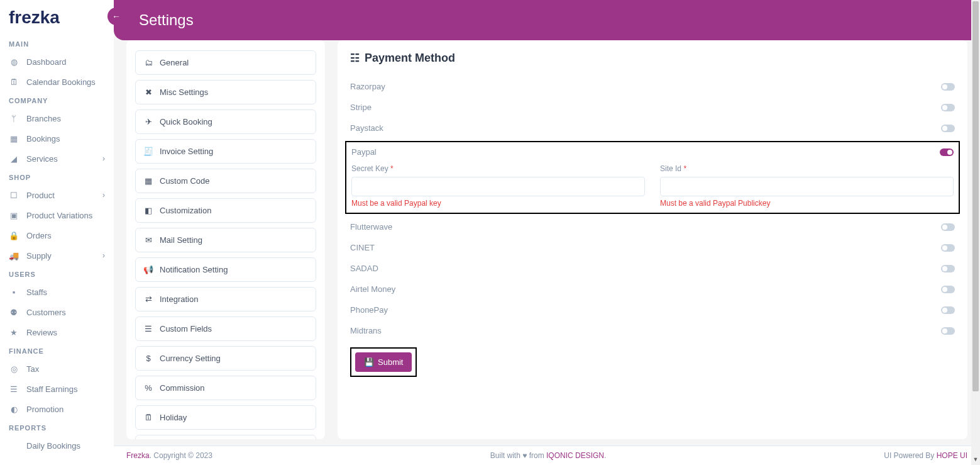  What do you see at coordinates (57, 177) in the screenshot?
I see `nav-section-title: SHOP` at bounding box center [57, 177].